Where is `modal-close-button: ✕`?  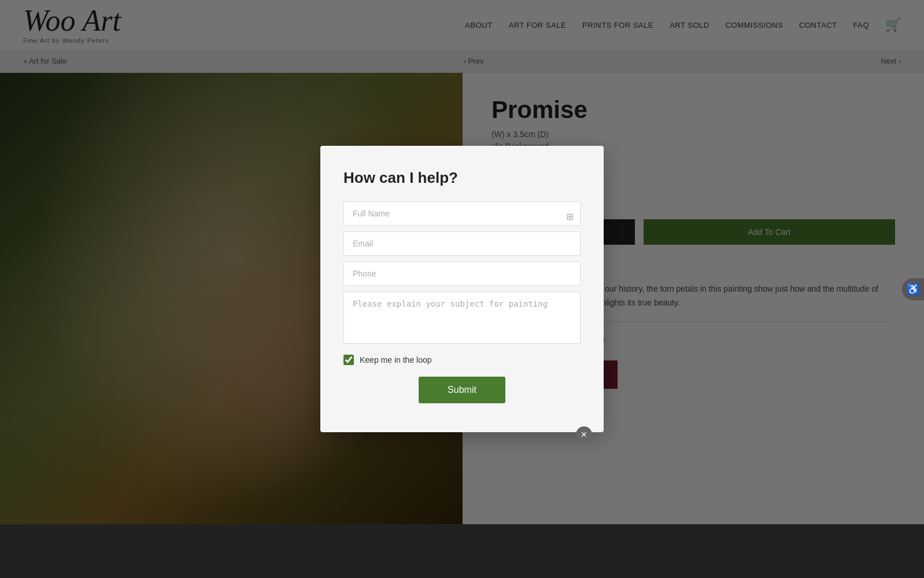 modal-close-button: ✕ is located at coordinates (584, 435).